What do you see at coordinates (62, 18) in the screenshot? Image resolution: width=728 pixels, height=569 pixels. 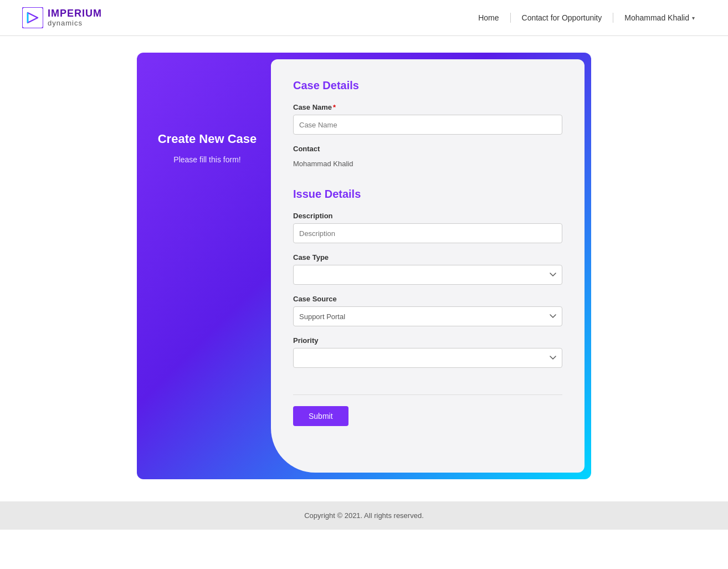 I see `logo-area: IMPERIUM dynamics` at bounding box center [62, 18].